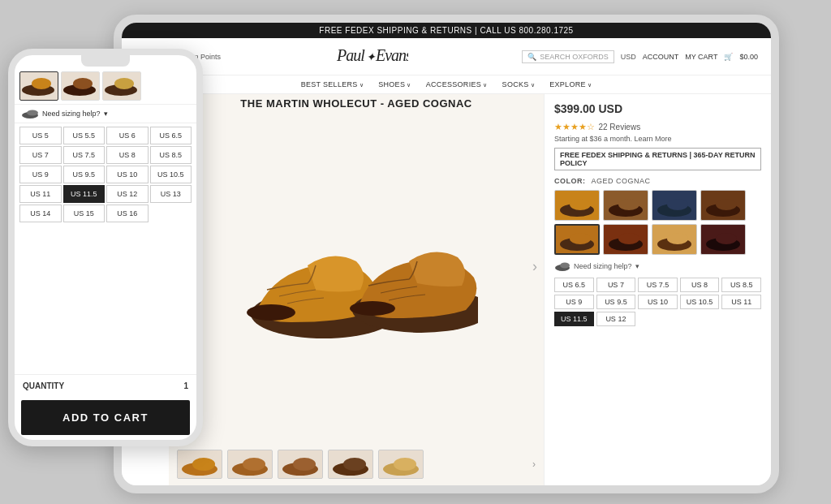 Image resolution: width=831 pixels, height=504 pixels. What do you see at coordinates (84, 155) in the screenshot?
I see `phone-size-US-7.5: US 7.5` at bounding box center [84, 155].